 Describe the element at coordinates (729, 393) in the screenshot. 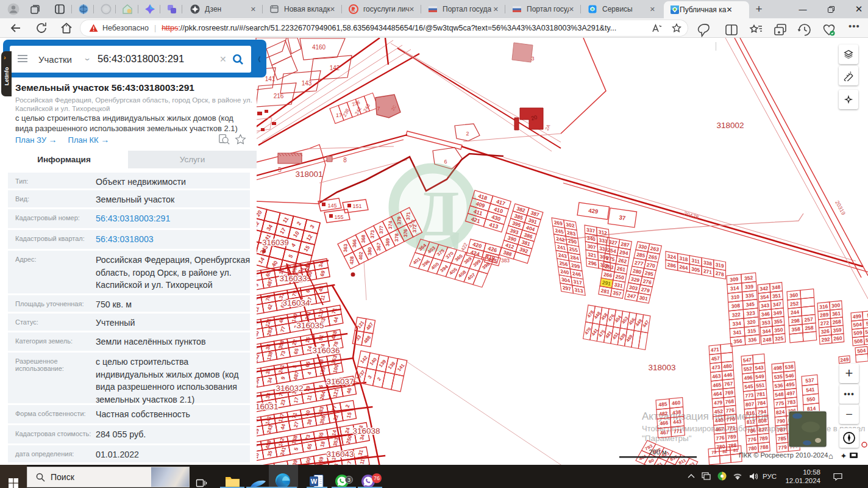

I see `svg-text: 769` at that location.